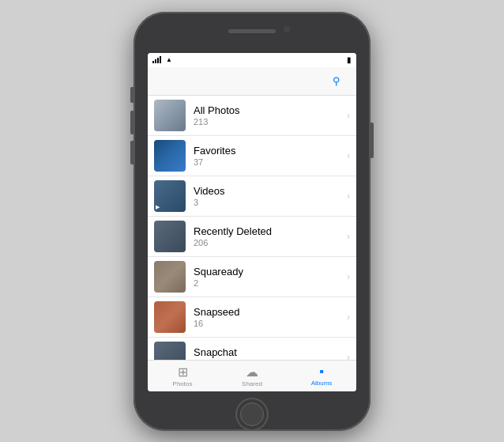 The height and width of the screenshot is (442, 504). I want to click on album-chevron-squaready: ›, so click(348, 277).